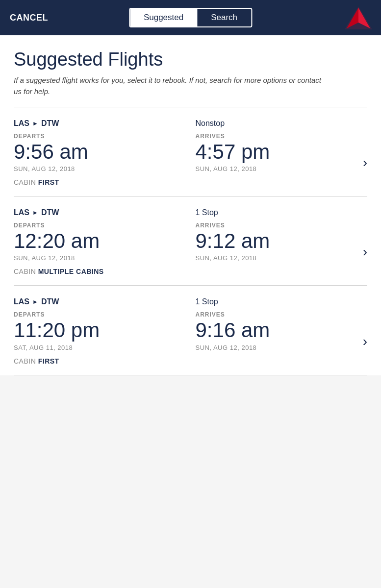  I want to click on flight-card-2: LAS ► DTW DEPARTS 12:20 am SUN, AUG 12, …, so click(190, 241).